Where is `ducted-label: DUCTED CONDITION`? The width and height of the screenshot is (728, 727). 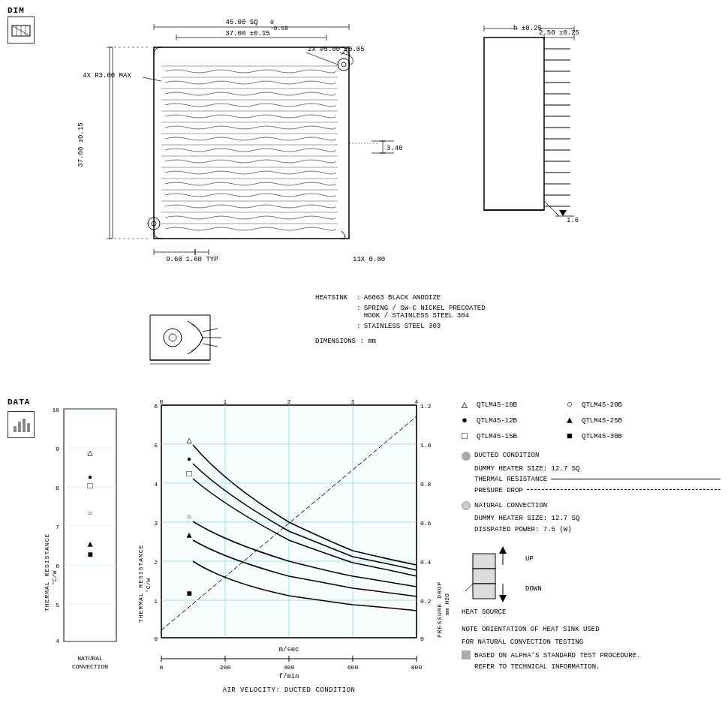
ducted-label: DUCTED CONDITION is located at coordinates (507, 455).